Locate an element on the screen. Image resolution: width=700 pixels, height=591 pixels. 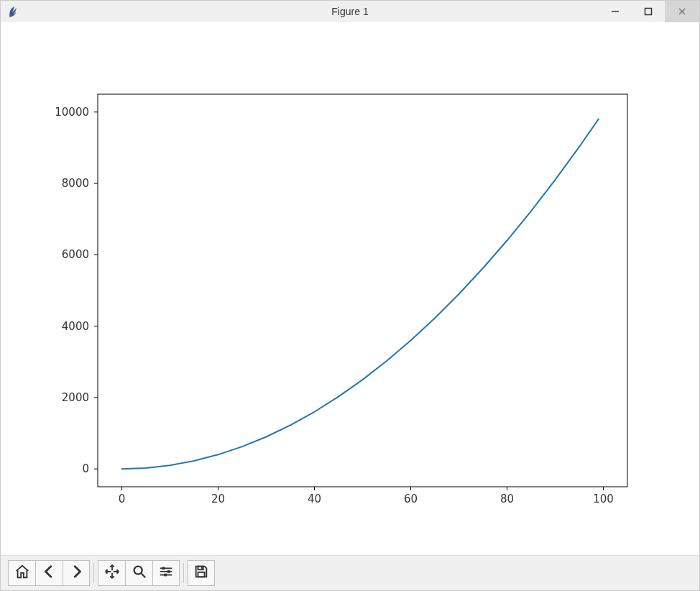
x-tick-label: 0 is located at coordinates (122, 499).